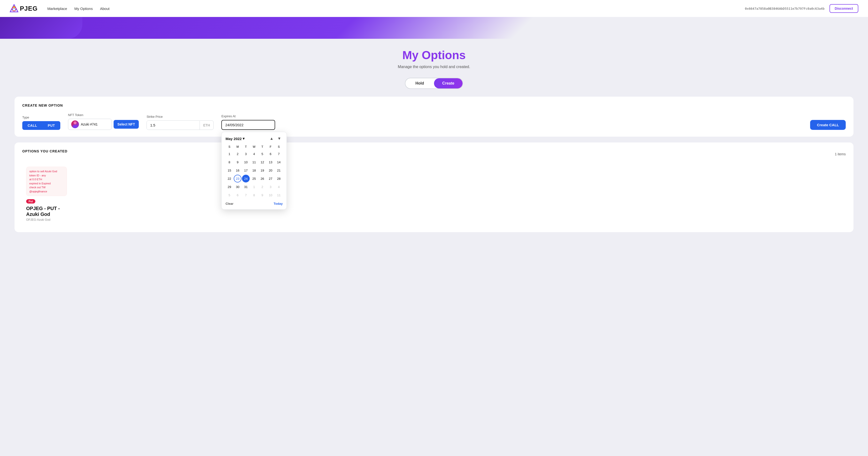 The width and height of the screenshot is (868, 456). Describe the element at coordinates (46, 194) in the screenshot. I see `option-card: option to sell Azuki God token ID - any …` at that location.